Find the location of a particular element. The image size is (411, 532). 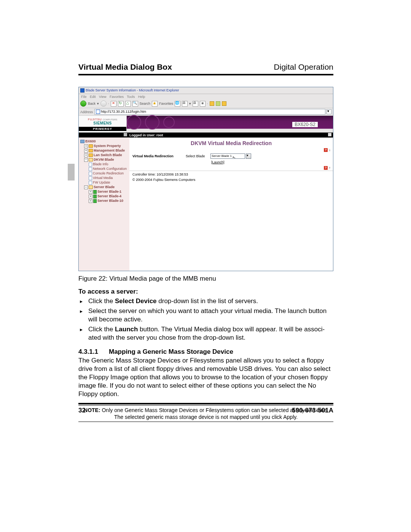

gear-icon is located at coordinates (169, 122).